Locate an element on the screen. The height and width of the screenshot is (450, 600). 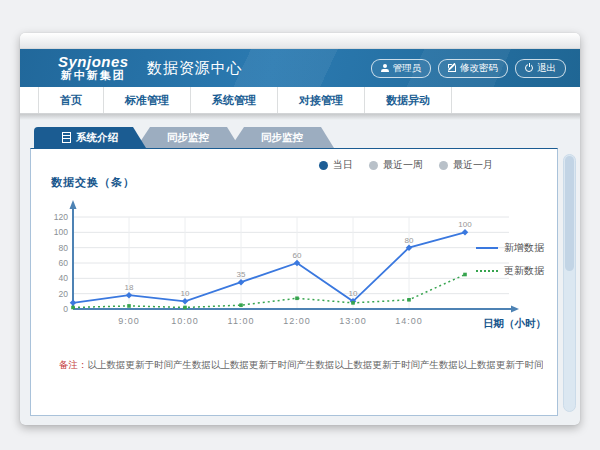
dotted-line-icon is located at coordinates (487, 271).